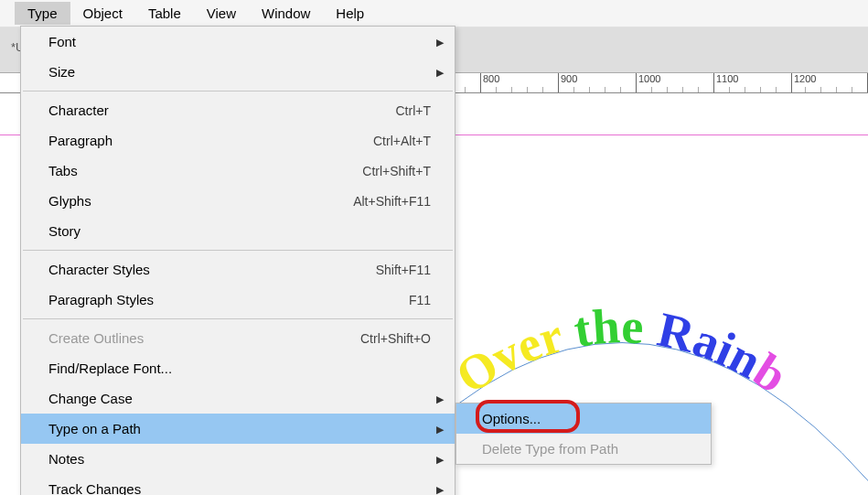 The height and width of the screenshot is (495, 868). I want to click on ruler-tick: 1200, so click(803, 82).